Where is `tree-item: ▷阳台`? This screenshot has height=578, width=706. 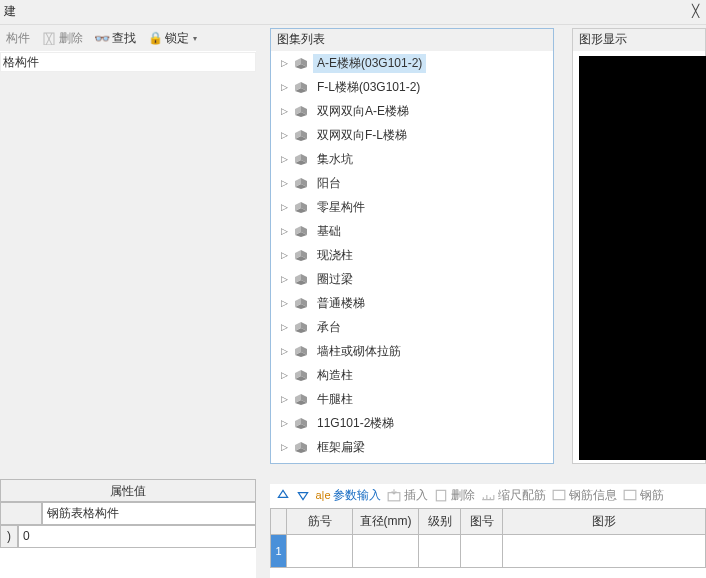 tree-item: ▷阳台 is located at coordinates (413, 183).